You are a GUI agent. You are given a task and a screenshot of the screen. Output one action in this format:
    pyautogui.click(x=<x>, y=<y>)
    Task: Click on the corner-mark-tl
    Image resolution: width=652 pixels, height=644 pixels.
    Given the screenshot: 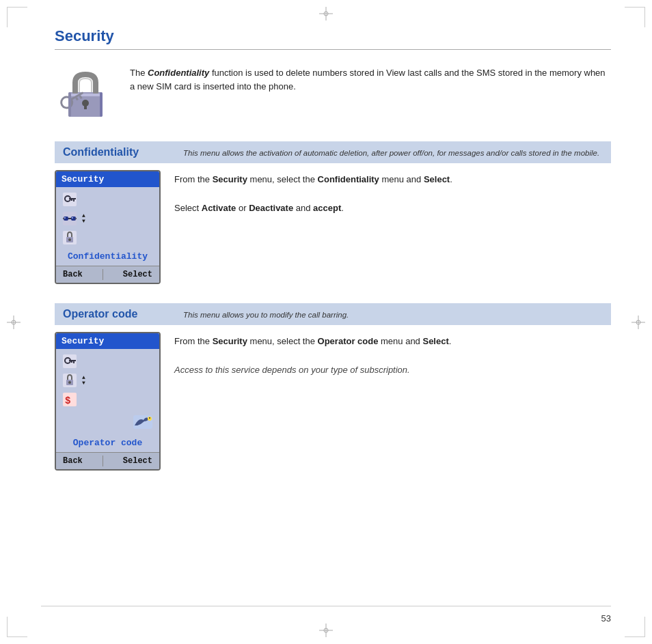 What is the action you would take?
    pyautogui.click(x=17, y=17)
    